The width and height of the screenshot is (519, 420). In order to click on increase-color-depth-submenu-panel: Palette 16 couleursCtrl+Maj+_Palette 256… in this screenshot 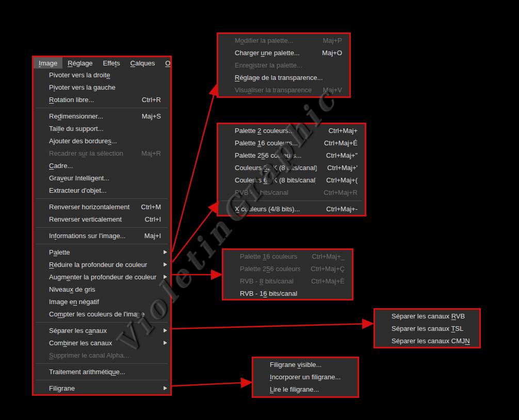, I will do `click(288, 275)`.